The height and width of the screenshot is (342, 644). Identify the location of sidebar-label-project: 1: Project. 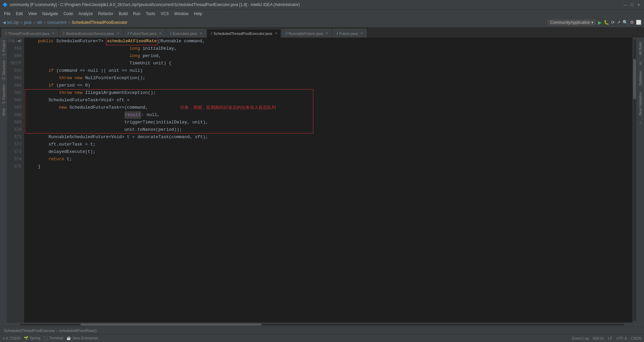
(4, 48).